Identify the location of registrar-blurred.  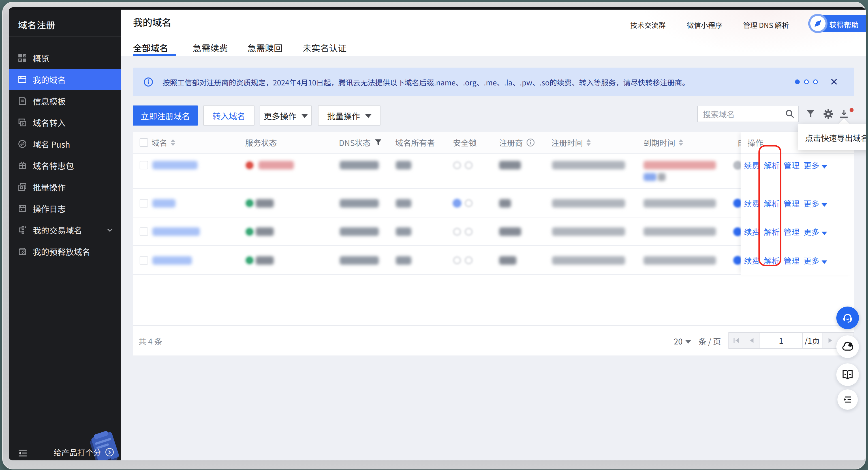
(507, 261).